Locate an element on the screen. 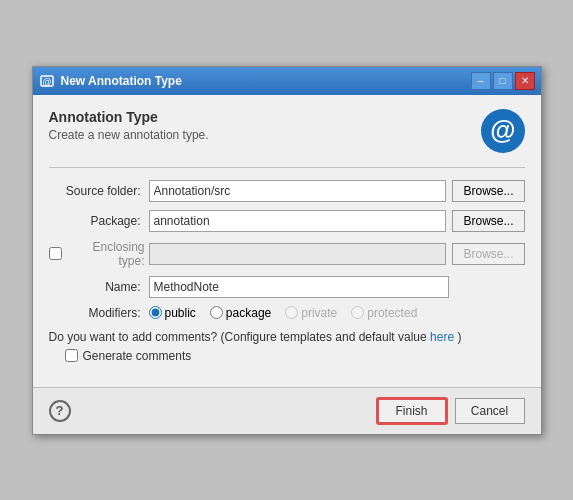 The height and width of the screenshot is (500, 573). package-row: Package: Browse... is located at coordinates (287, 221).